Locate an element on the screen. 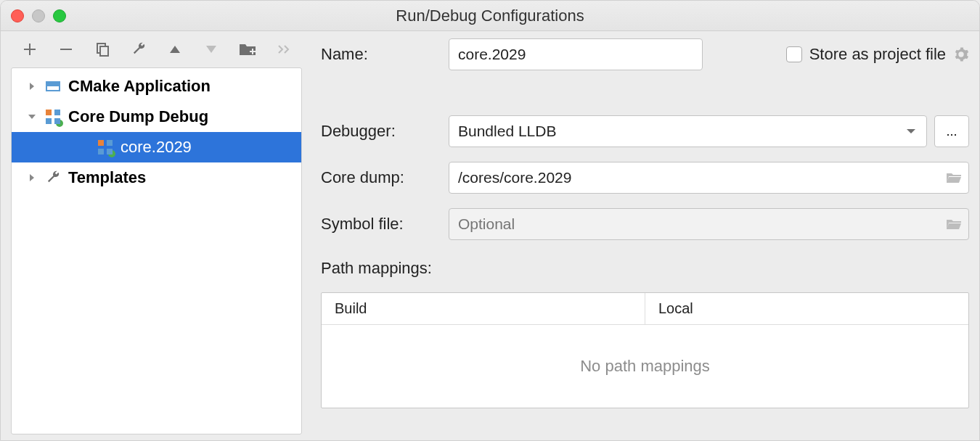 The image size is (980, 441). debugger-select: Bundled LLDB is located at coordinates (688, 131).